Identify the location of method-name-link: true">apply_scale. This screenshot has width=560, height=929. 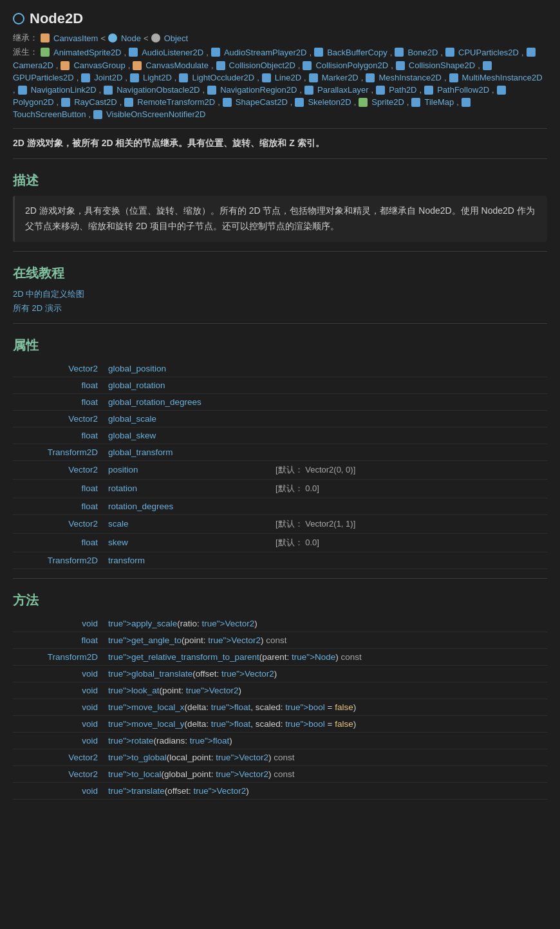
(143, 623).